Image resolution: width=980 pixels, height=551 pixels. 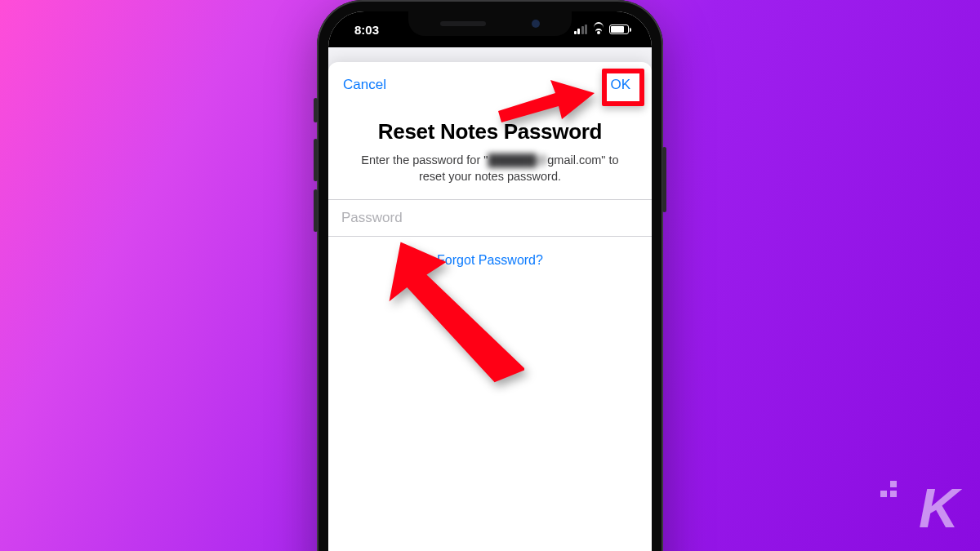 I want to click on modal-subtitle: Enter the password for "██████@gmail.com…, so click(x=490, y=176).